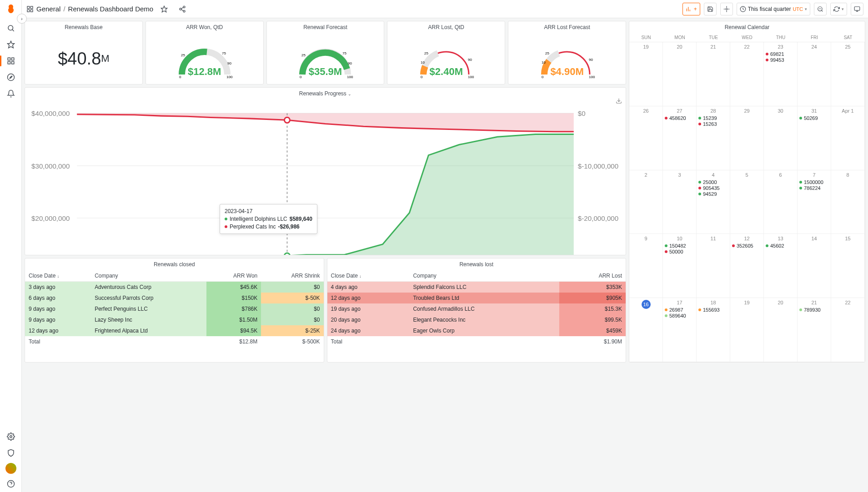 This screenshot has height=492, width=868. Describe the element at coordinates (182, 9) in the screenshot. I see `share-icon` at that location.